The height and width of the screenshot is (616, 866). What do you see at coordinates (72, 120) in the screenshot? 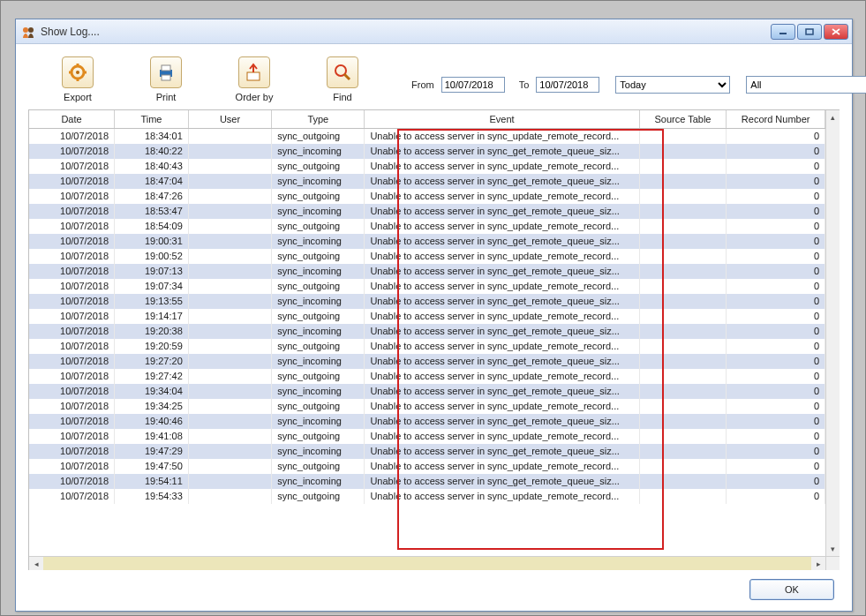
I see `col-header-date: Date` at bounding box center [72, 120].